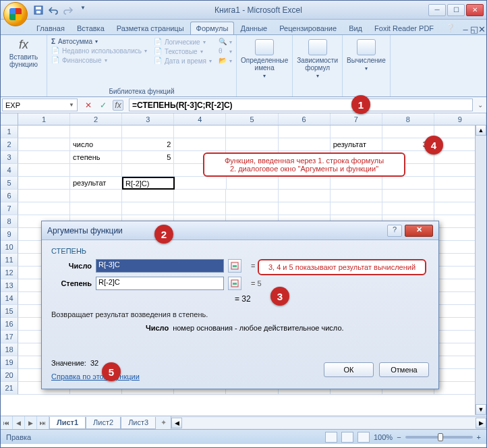 The image size is (487, 448). What do you see at coordinates (148, 184) in the screenshot?
I see `cell: R[-2]C)` at bounding box center [148, 184].